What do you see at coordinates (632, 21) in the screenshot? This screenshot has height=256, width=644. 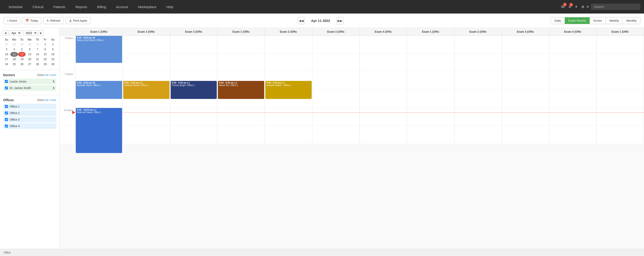 I see `view-monthly-button: Monthly` at bounding box center [632, 21].